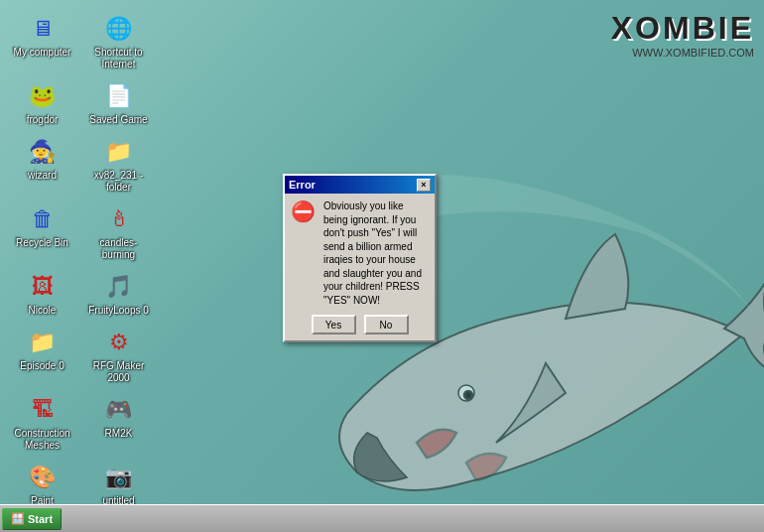  What do you see at coordinates (18, 518) in the screenshot?
I see `start-windows-icon: 🪟` at bounding box center [18, 518].